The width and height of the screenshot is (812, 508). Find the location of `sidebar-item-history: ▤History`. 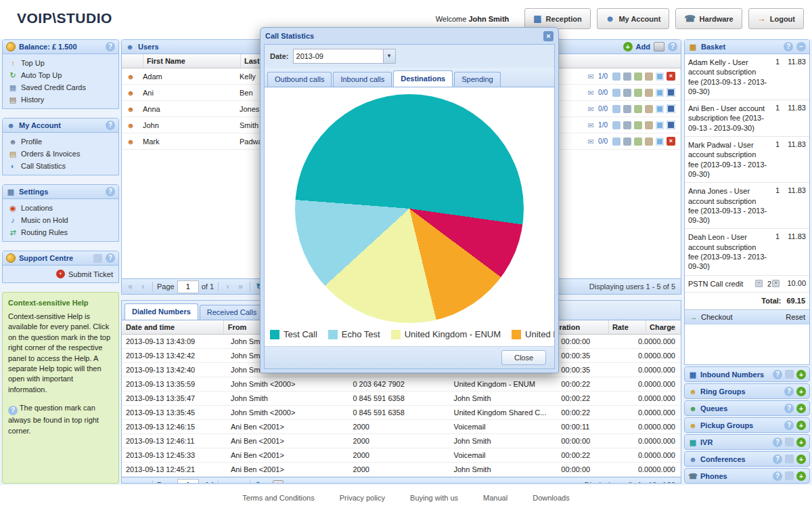

sidebar-item-history: ▤History is located at coordinates (61, 100).